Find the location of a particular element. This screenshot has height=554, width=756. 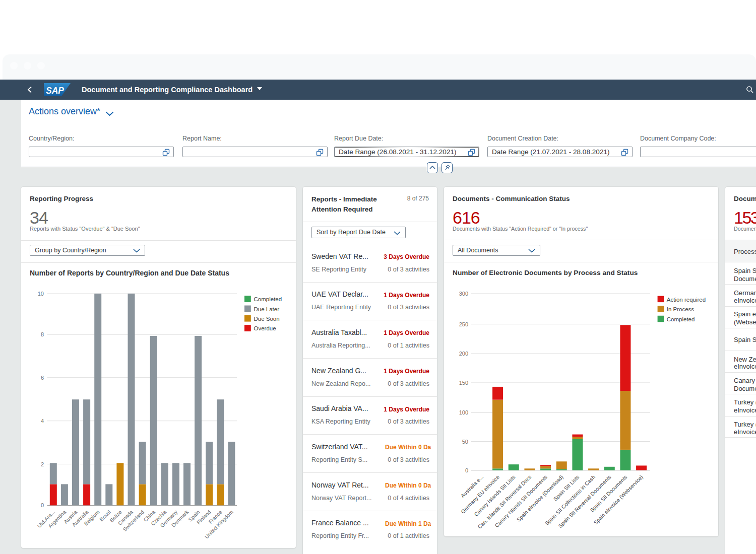

svg-text: 200 is located at coordinates (464, 354).